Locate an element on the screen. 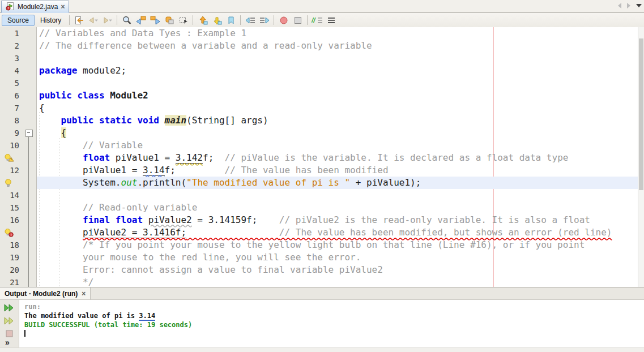 This screenshot has height=352, width=644. code-line-8: public static void main(String[] args) is located at coordinates (338, 121).